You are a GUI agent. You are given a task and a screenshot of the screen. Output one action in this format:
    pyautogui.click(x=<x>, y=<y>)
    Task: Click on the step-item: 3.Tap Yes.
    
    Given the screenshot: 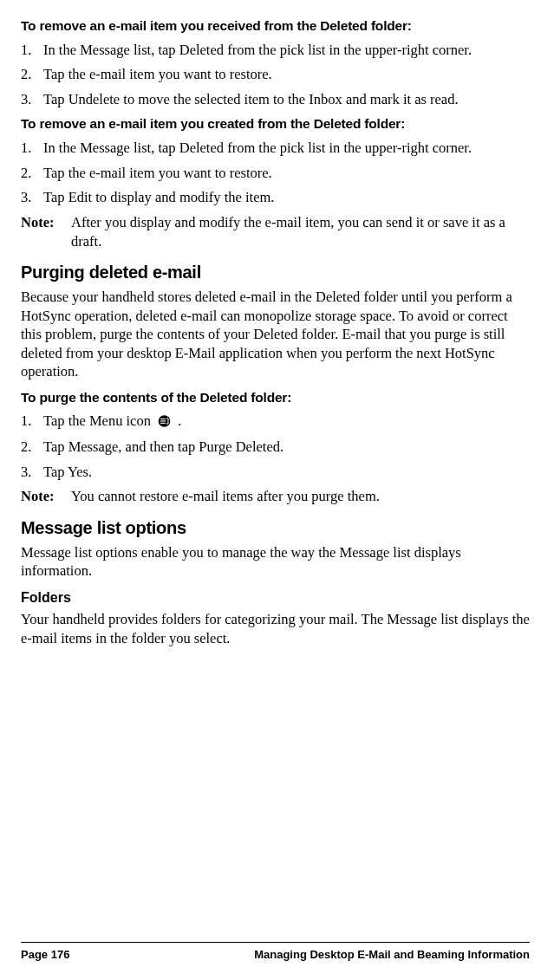 What is the action you would take?
    pyautogui.click(x=276, y=471)
    